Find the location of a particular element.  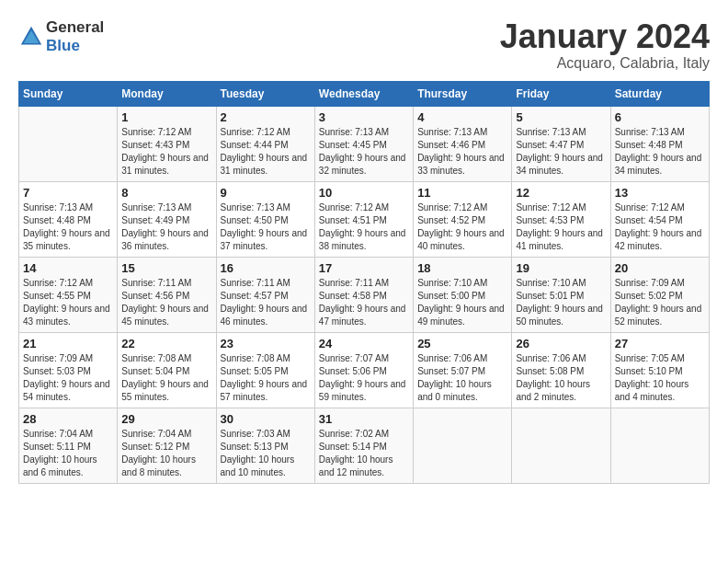

day-number: 10 is located at coordinates (364, 193).